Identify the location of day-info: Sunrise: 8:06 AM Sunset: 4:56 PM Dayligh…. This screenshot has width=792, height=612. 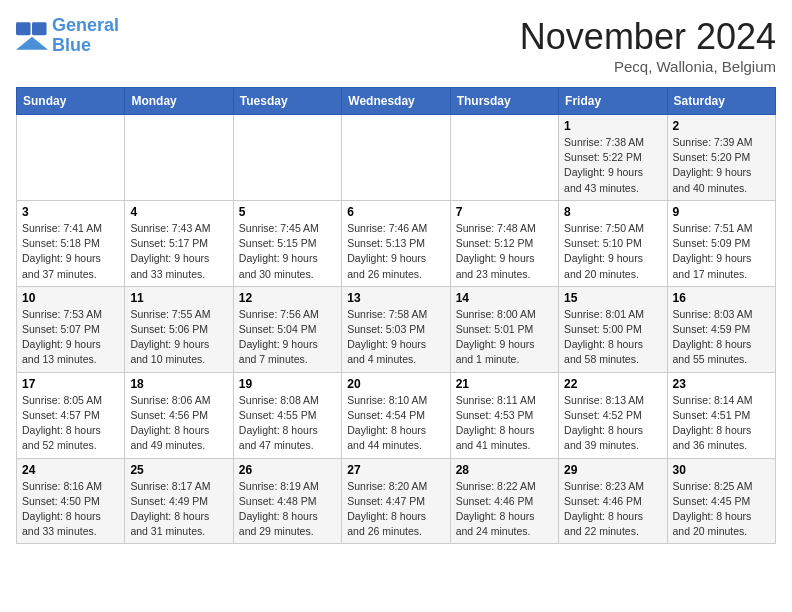
(178, 424).